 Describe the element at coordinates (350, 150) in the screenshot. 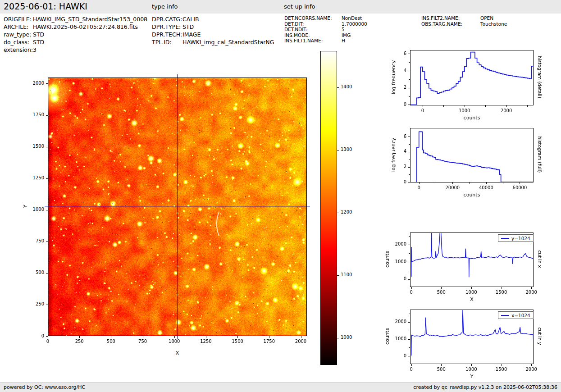

I see `colorbar-tick-label: 1300` at that location.